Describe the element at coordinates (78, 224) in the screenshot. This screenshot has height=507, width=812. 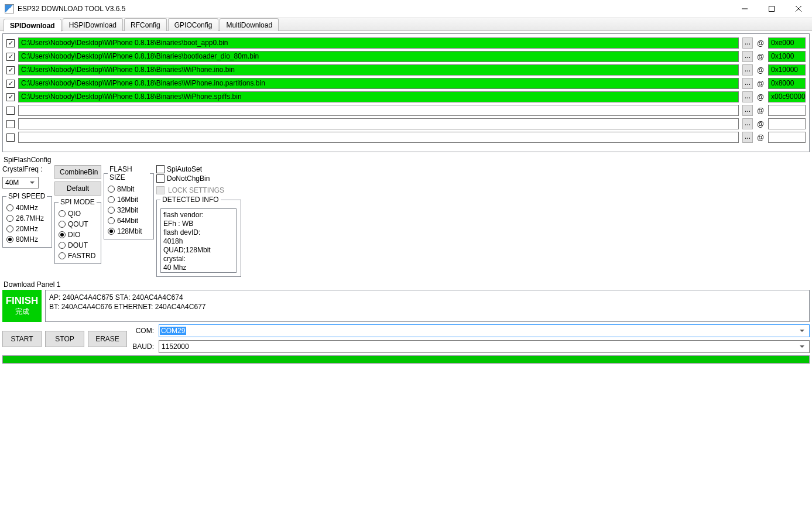
I see `radio-qout: QOUT` at that location.